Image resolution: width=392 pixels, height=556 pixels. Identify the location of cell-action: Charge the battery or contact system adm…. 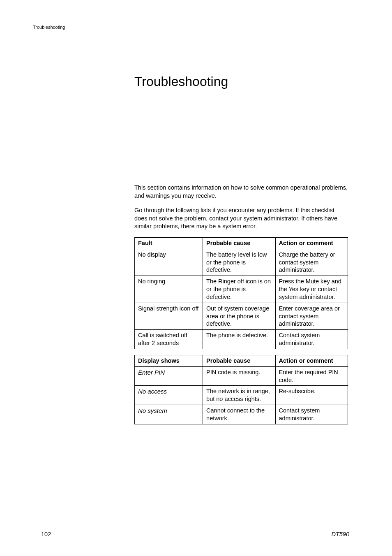
(311, 262).